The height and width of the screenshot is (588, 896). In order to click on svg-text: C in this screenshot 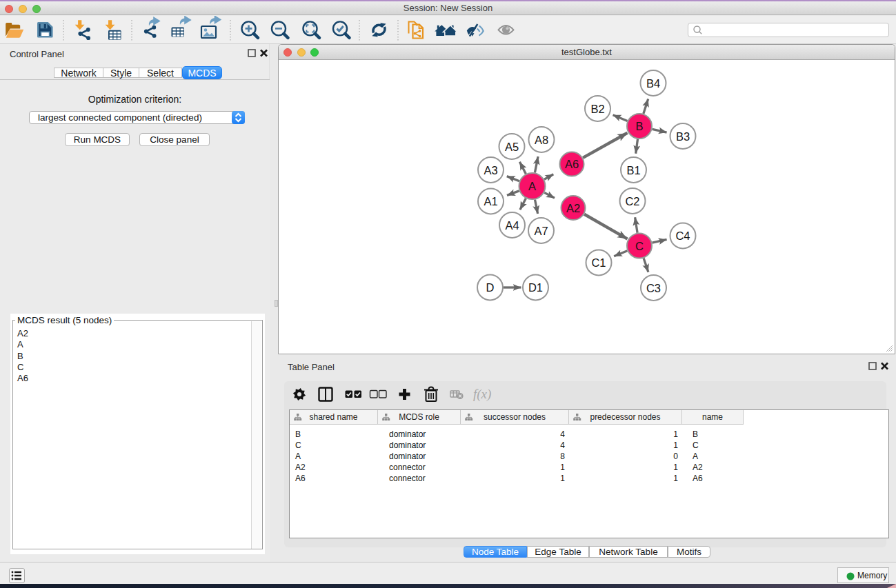, I will do `click(639, 246)`.